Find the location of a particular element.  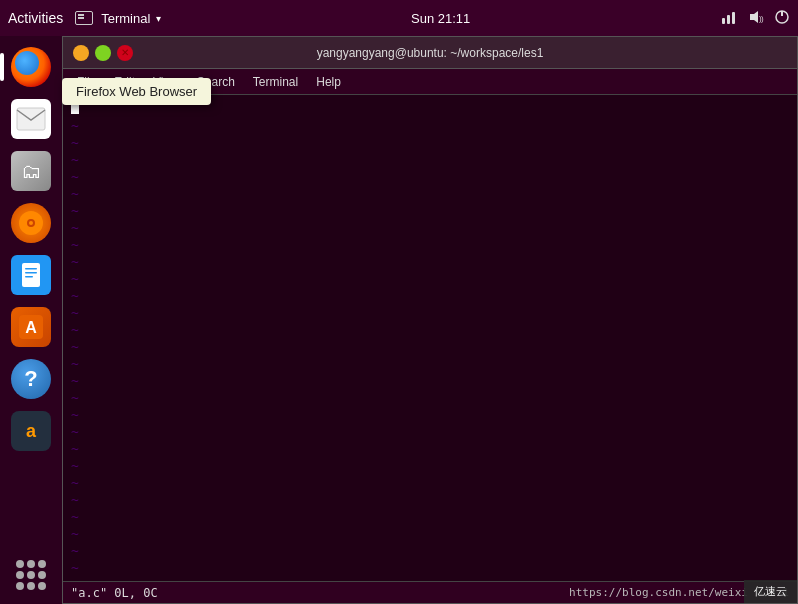

top-bar: Activities Terminal ▾ Sun 21:11 ) ) is located at coordinates (399, 18).